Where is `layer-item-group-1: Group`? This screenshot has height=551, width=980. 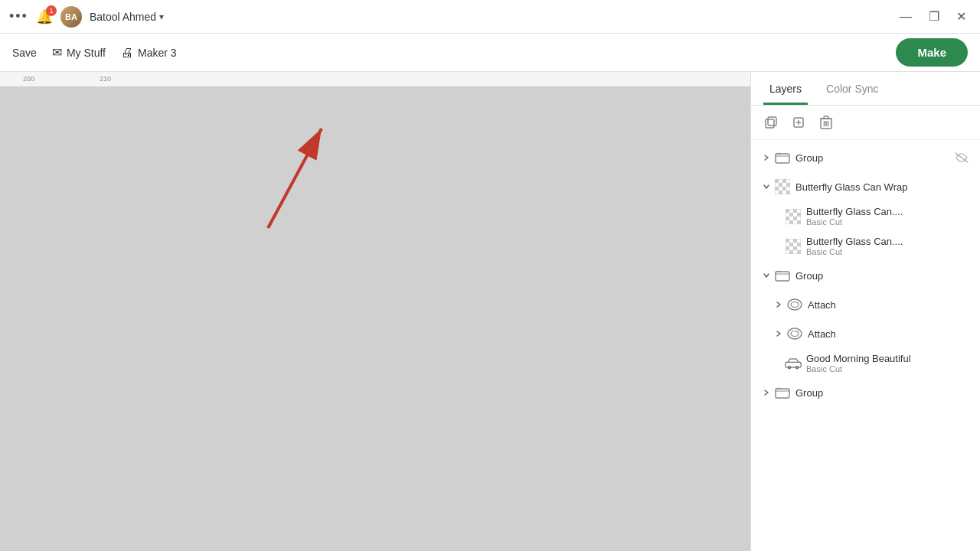 layer-item-group-1: Group is located at coordinates (865, 158).